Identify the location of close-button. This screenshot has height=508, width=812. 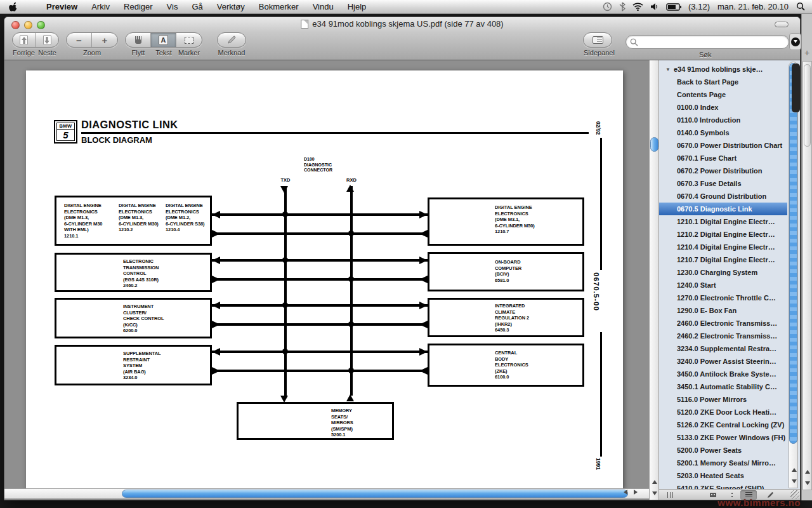
(15, 25).